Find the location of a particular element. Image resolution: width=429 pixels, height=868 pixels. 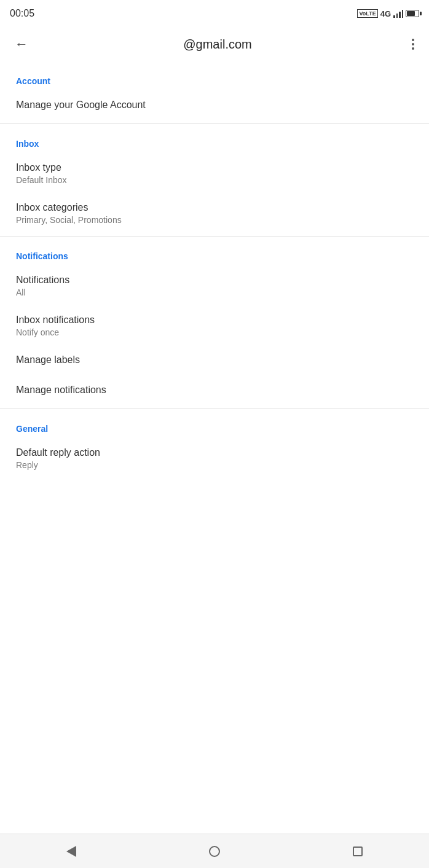

manage-google-account-item: Manage your Google Account is located at coordinates (214, 106).